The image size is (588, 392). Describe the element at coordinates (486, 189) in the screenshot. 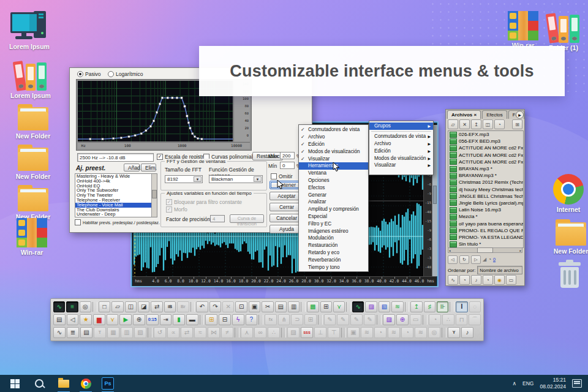

I see `file-list: 026-EFX.mp3056-EFX BED.mp3ACTITUDE AN MO…` at that location.